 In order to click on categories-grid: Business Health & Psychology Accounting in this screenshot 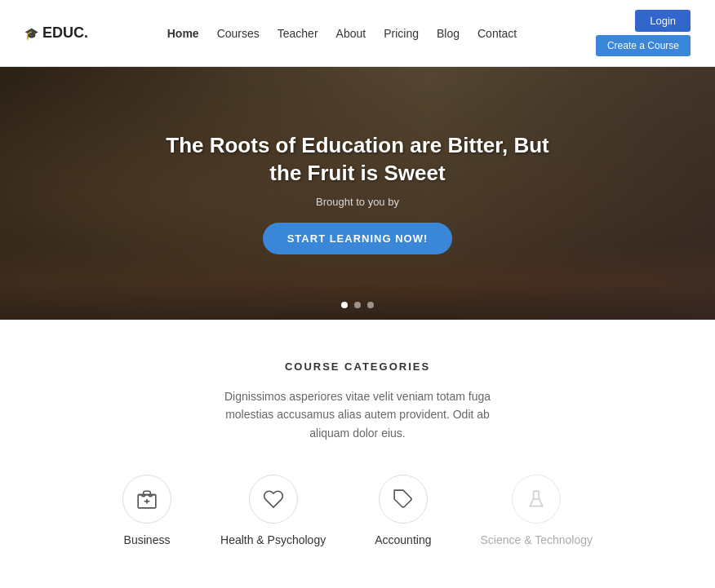, I will do `click(358, 511)`.